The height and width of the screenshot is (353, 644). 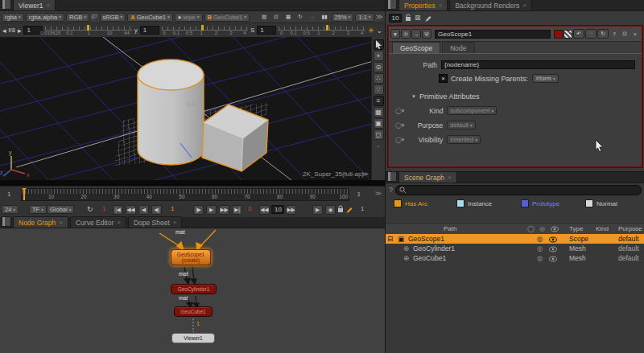 What do you see at coordinates (603, 34) in the screenshot?
I see `revert-icon: ↻` at bounding box center [603, 34].